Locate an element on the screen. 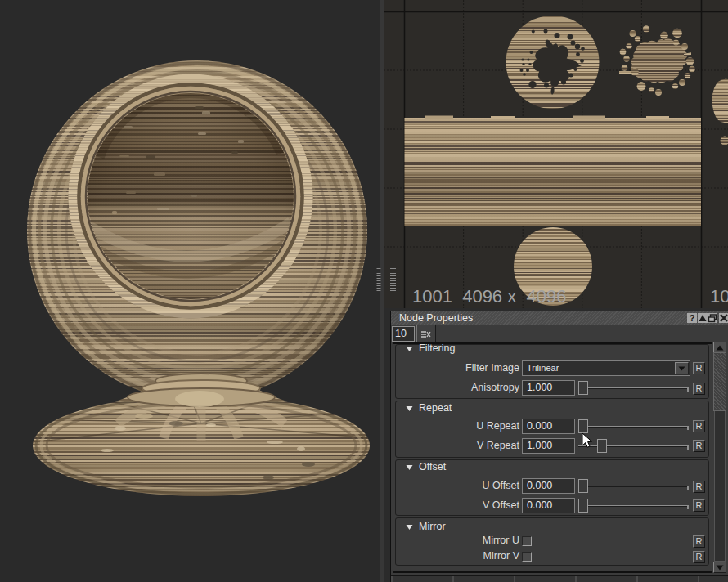  svg-text: 100 is located at coordinates (719, 296).